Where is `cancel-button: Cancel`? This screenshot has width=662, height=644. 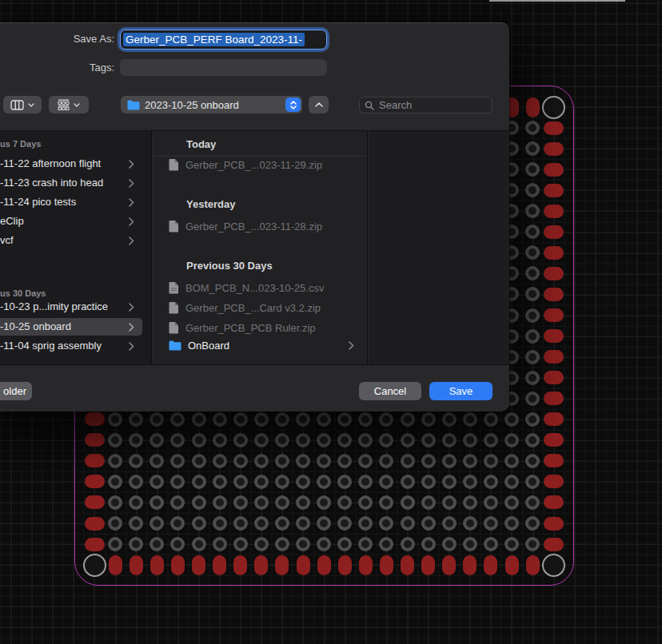
cancel-button: Cancel is located at coordinates (390, 392).